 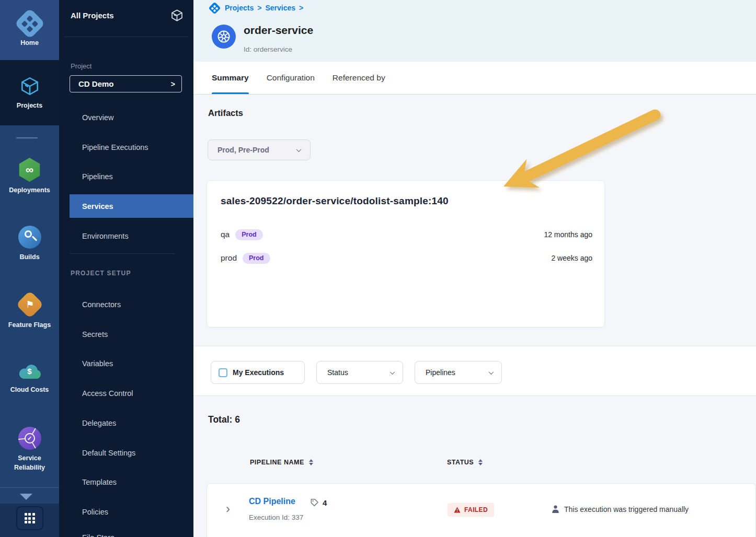 I want to click on tab-summary: Summary, so click(x=230, y=78).